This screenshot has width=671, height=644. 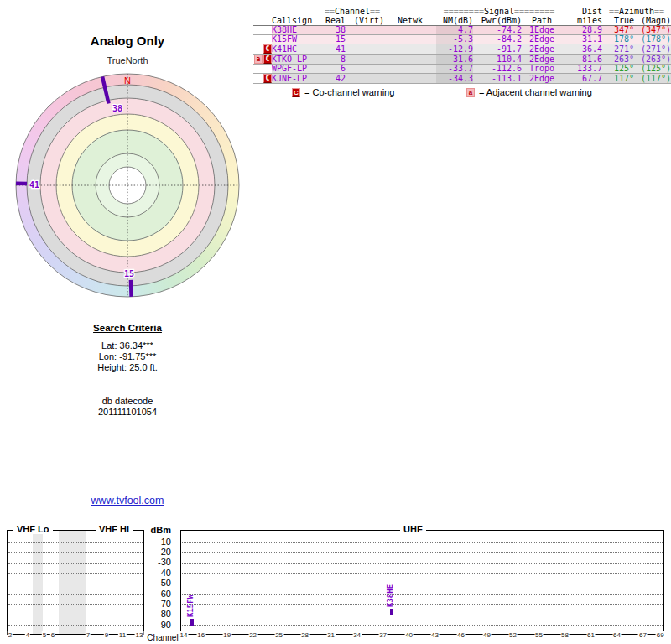 What do you see at coordinates (499, 12) in the screenshot?
I see `signal-group-header: ========Signal========` at bounding box center [499, 12].